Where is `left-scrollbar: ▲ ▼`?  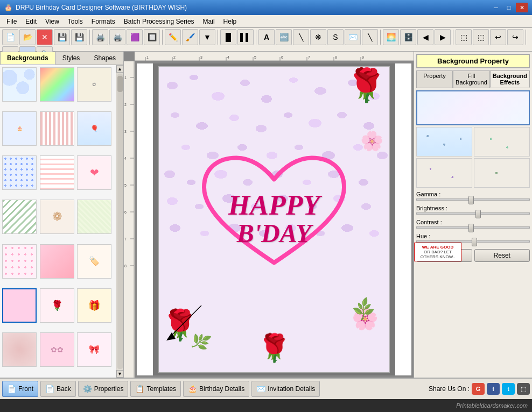
left-scrollbar: ▲ ▼ is located at coordinates (120, 222).